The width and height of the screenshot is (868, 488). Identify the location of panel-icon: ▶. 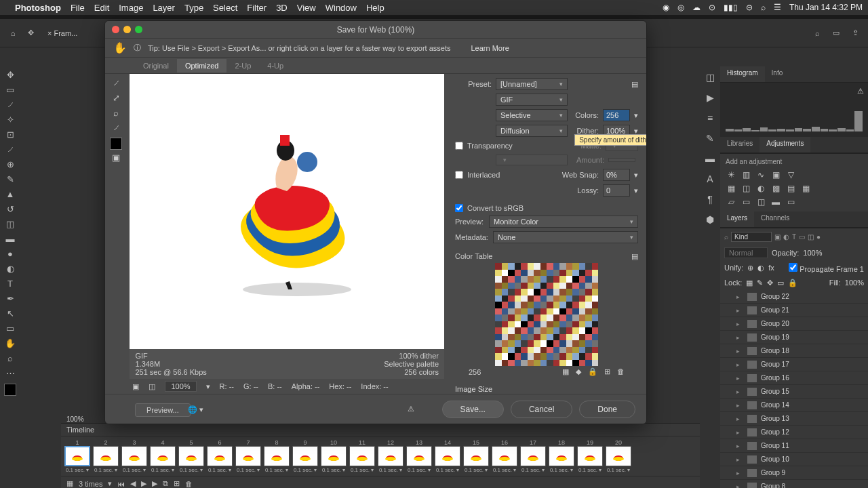
(711, 100).